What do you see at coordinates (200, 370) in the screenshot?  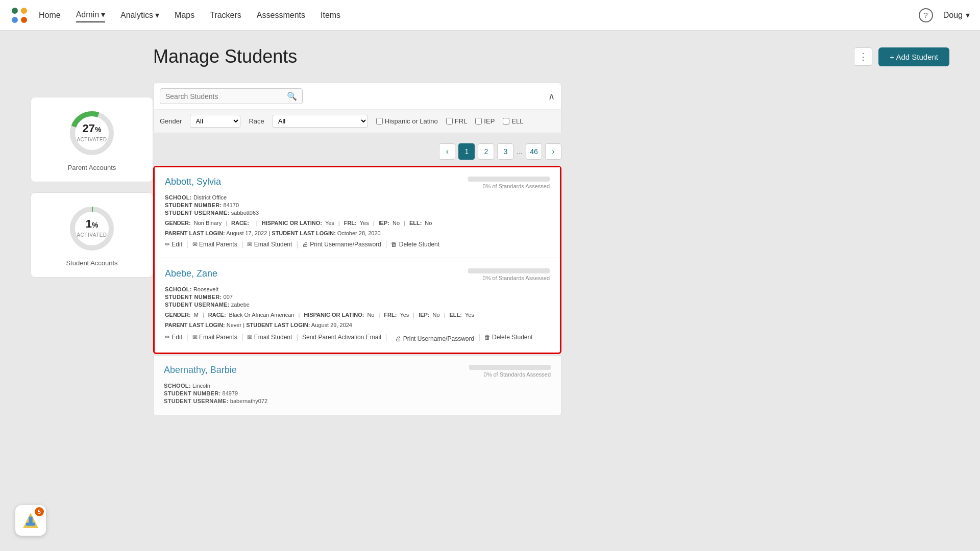 I see `student-name-abernathy: Abernathy, Barbie` at bounding box center [200, 370].